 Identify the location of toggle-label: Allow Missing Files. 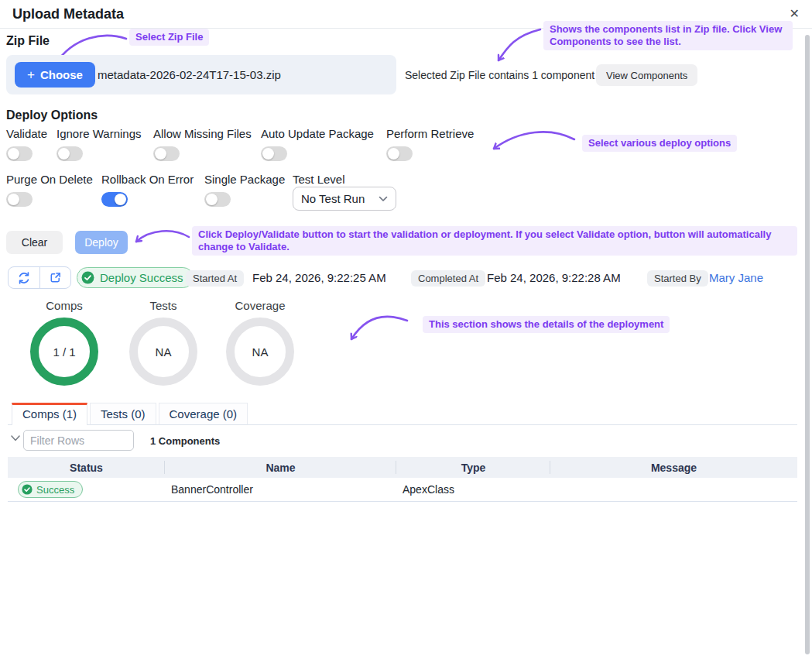
(203, 133).